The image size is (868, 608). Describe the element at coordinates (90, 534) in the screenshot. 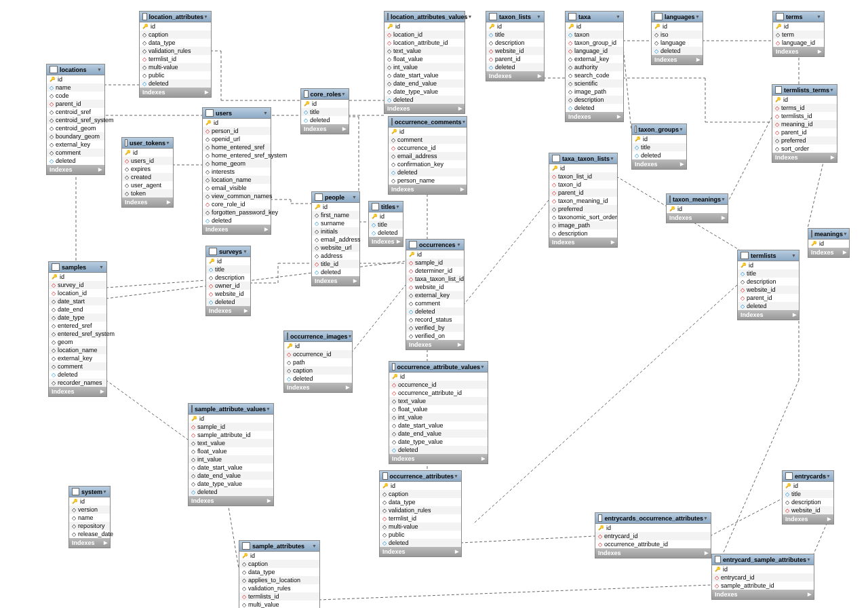

I see `column-release_date: release_date` at that location.